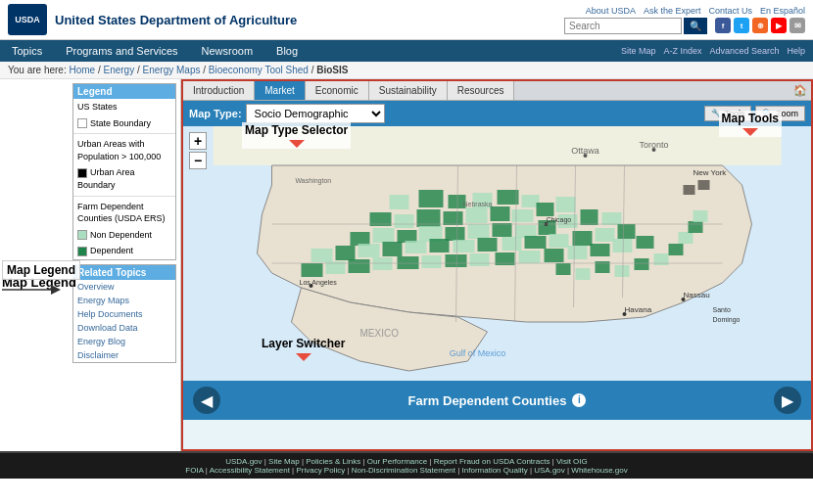 The image size is (813, 504). Describe the element at coordinates (550, 470) in the screenshot. I see `footer-usa-gov: USA.gov` at that location.